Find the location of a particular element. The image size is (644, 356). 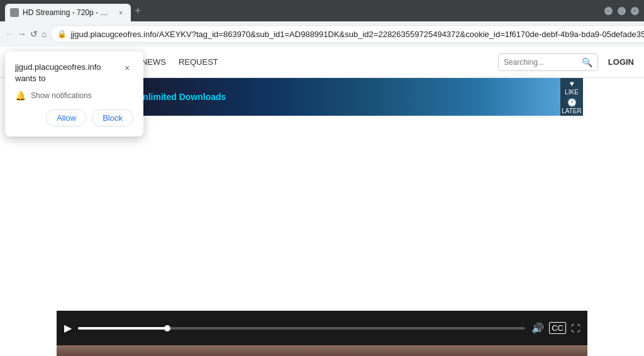

url-text: jjgud.placugceofres.info/AXEYKV?tag_id=8… is located at coordinates (357, 34).